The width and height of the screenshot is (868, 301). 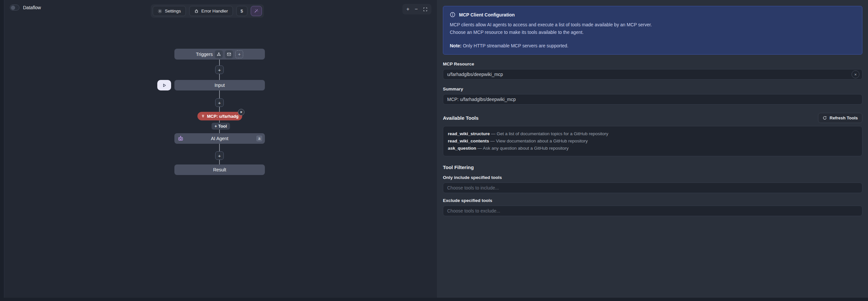 What do you see at coordinates (181, 139) in the screenshot?
I see `robot-icon` at bounding box center [181, 139].